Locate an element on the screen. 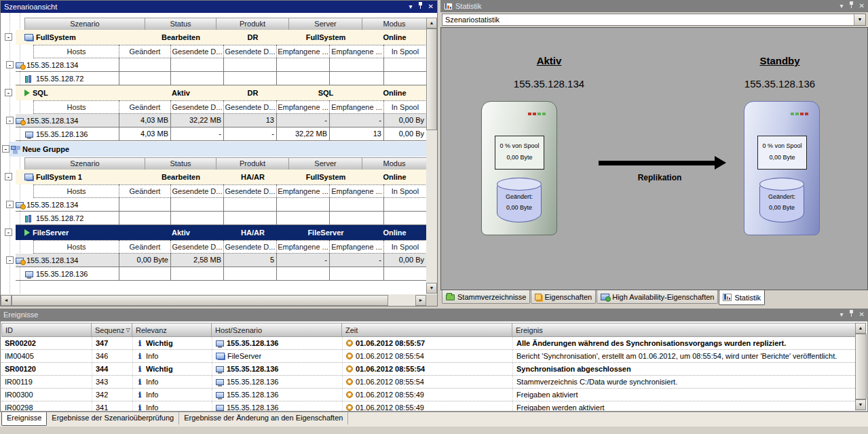 The height and width of the screenshot is (434, 868). tab-ergebnisse-der-nderung-an-den-eigenschaften: Ergebnisse der Änderung an den Eigenscha… is located at coordinates (263, 418).